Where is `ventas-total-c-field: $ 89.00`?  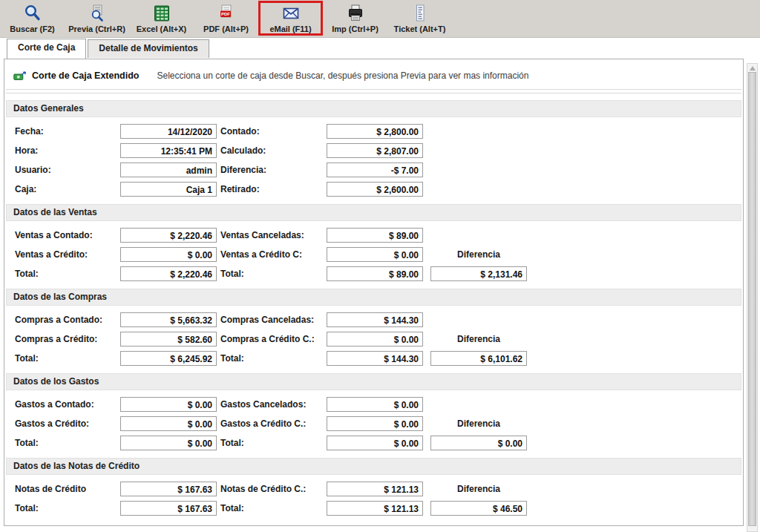
ventas-total-c-field: $ 89.00 is located at coordinates (375, 274).